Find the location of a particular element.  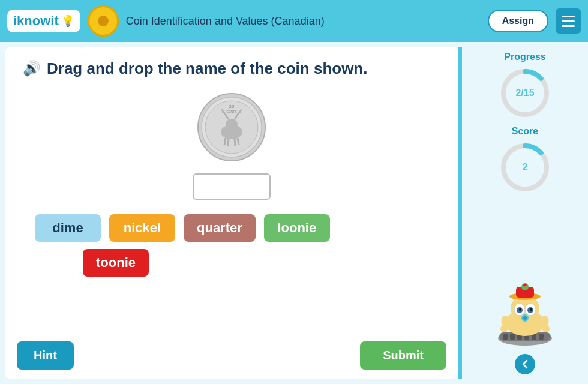

submit-button: Submit is located at coordinates (403, 355).